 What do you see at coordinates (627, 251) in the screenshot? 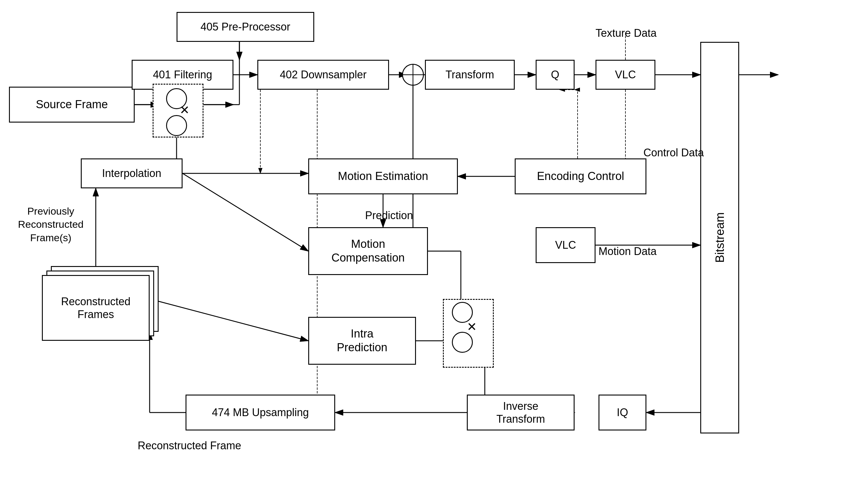
I see `motion-data-label: Motion Data` at bounding box center [627, 251].